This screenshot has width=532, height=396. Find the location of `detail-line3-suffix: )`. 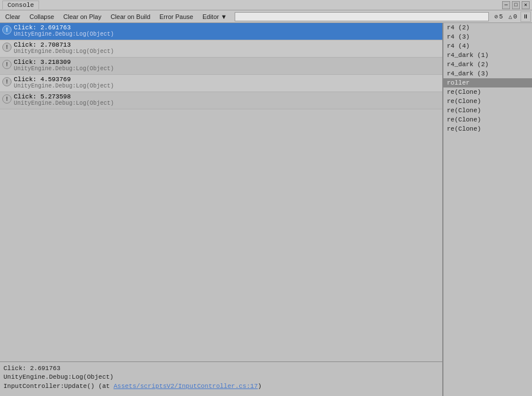

detail-line3-suffix: ) is located at coordinates (260, 386).